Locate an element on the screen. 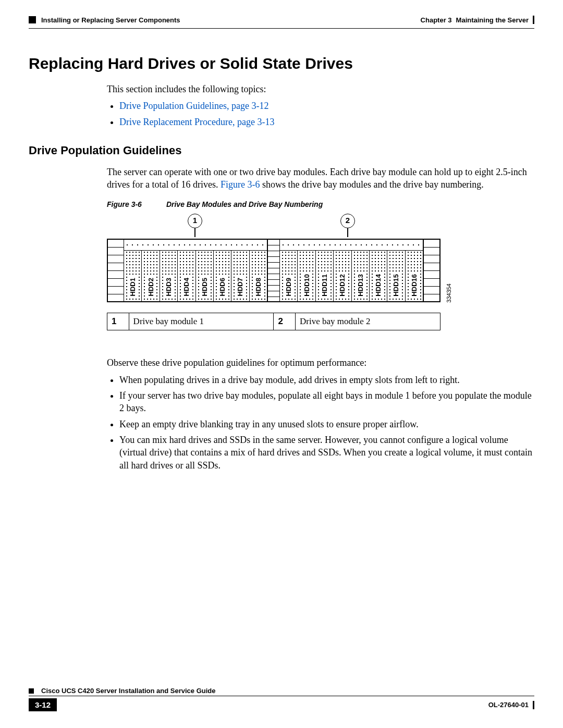  footer-guide-title: Cisco UCS C420 Server Installation and S… is located at coordinates (128, 691).